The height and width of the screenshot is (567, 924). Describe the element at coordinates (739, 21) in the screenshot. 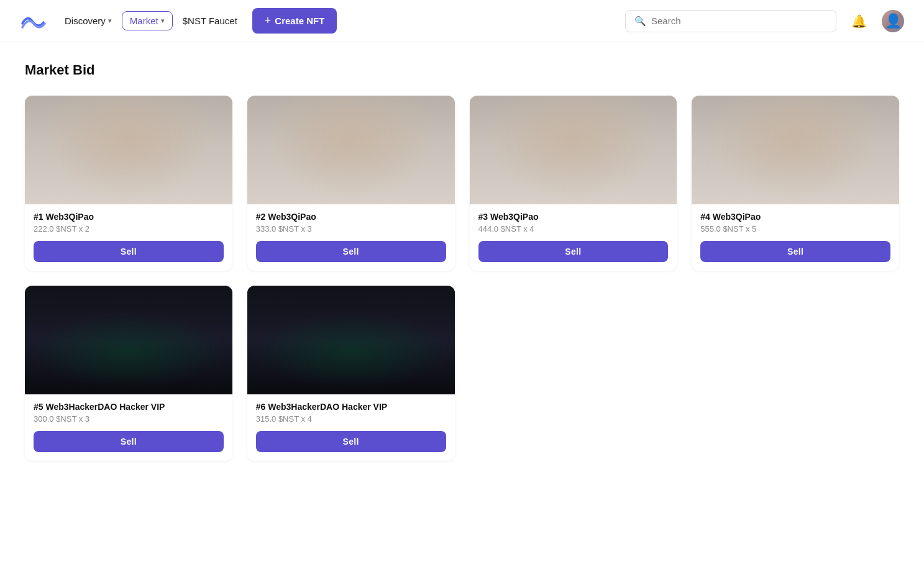

I see `search-input` at that location.